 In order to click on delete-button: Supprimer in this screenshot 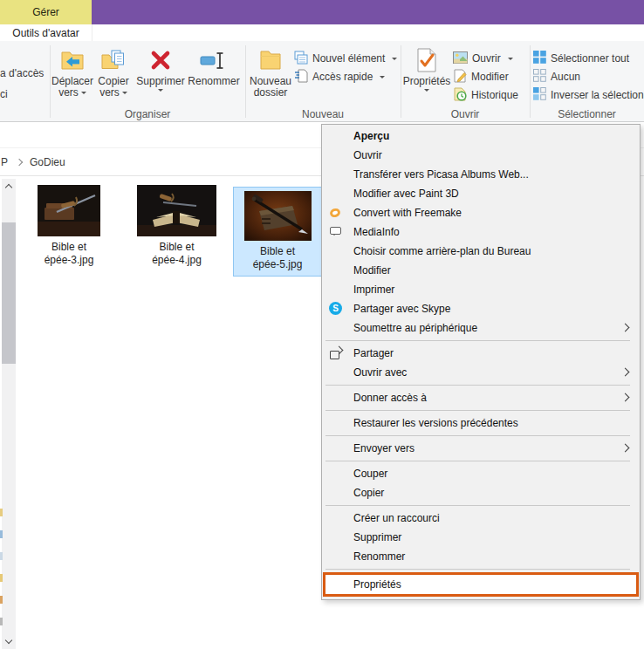, I will do `click(161, 69)`.